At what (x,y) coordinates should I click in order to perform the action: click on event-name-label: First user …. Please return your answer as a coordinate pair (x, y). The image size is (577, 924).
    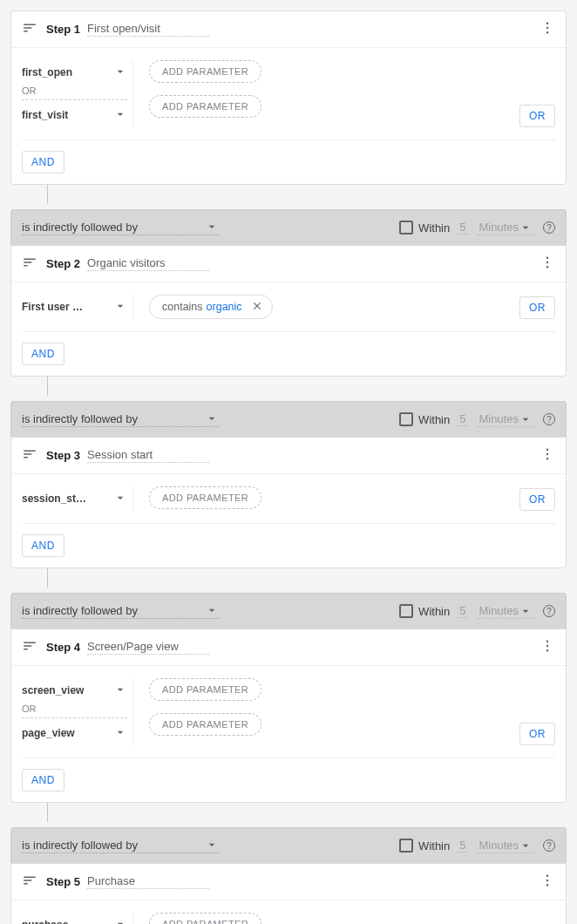
    Looking at the image, I should click on (52, 307).